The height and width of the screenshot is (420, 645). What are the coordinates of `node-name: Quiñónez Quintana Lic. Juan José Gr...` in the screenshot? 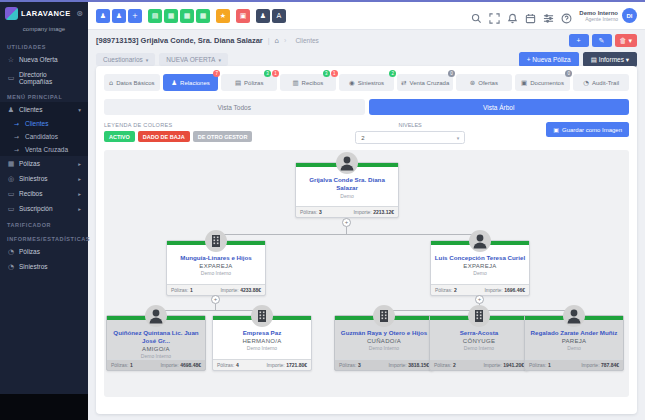 It's located at (156, 337).